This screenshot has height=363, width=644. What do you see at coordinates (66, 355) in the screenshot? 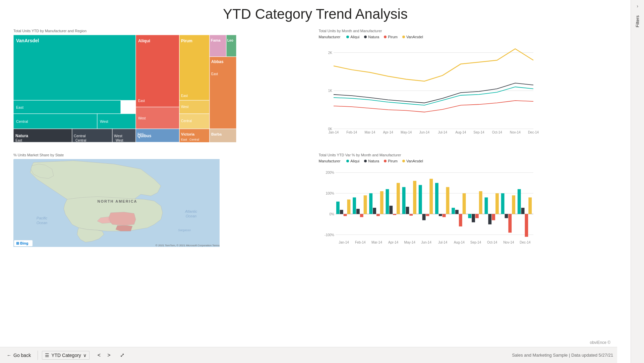
I see `tab-button: ☰ YTD Category ∨` at bounding box center [66, 355].